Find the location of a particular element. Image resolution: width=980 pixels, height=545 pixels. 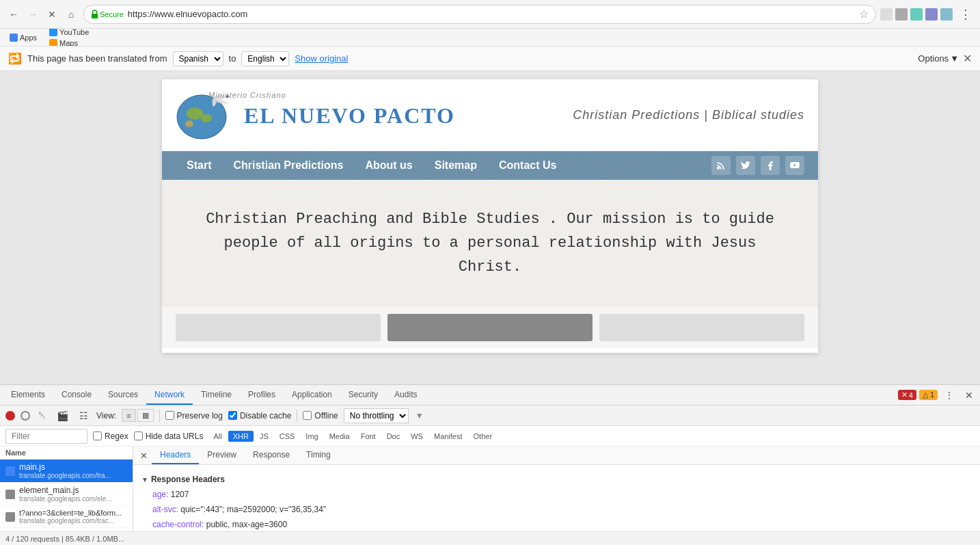

view-grid-button: ▦ is located at coordinates (146, 416).